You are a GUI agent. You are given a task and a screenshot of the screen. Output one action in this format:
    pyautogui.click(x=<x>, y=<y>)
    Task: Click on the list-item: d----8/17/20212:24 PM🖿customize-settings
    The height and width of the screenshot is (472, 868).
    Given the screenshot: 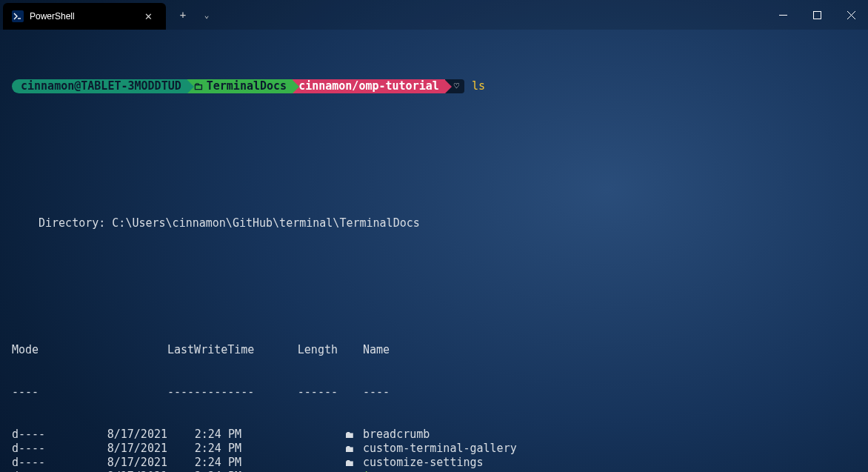 What is the action you would take?
    pyautogui.click(x=434, y=462)
    